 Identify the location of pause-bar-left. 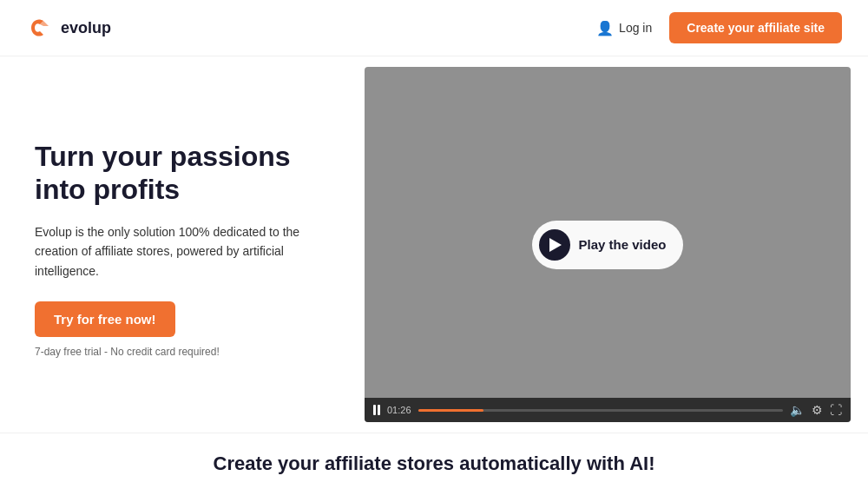
(375, 410).